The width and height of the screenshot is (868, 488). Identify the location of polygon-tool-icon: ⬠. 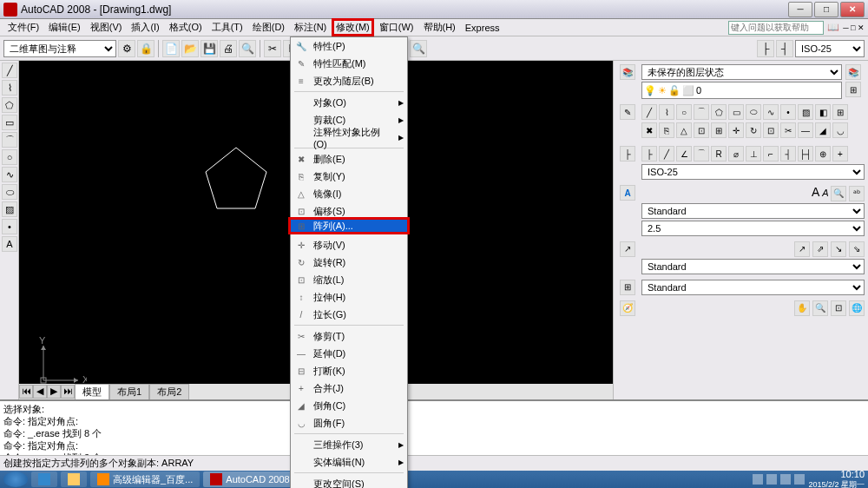
(10, 105).